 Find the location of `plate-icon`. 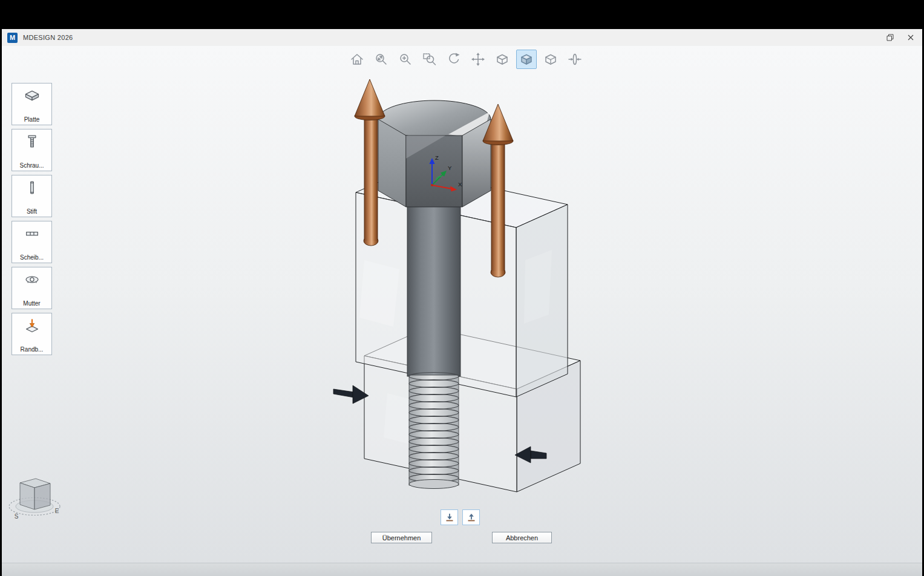

plate-icon is located at coordinates (32, 96).